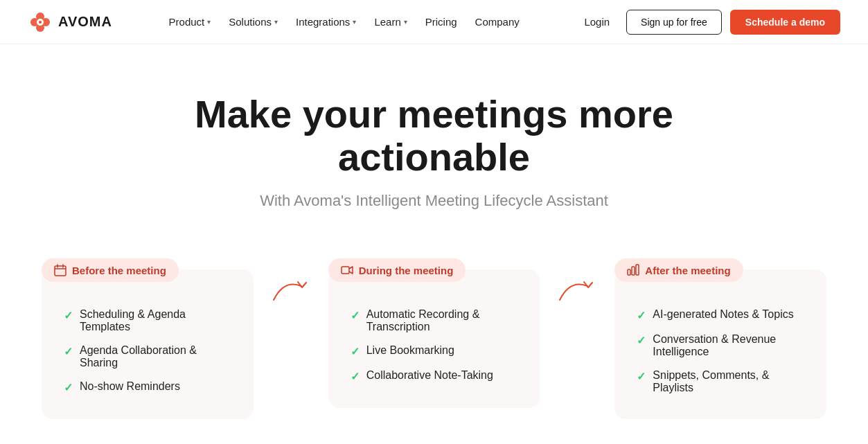  I want to click on logo: AVOMA, so click(70, 22).